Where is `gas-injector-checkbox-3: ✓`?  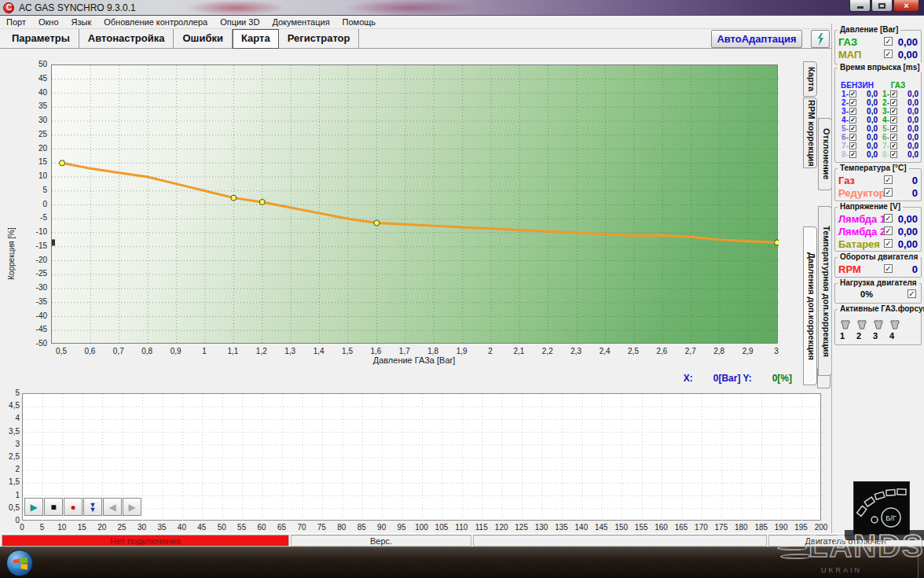 gas-injector-checkbox-3: ✓ is located at coordinates (894, 112).